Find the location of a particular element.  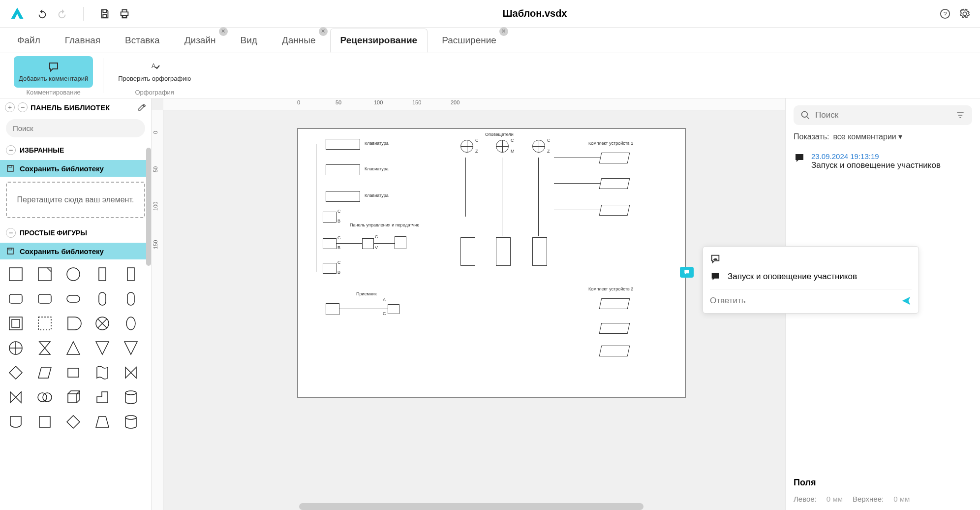

sidebar-scrollbar is located at coordinates (149, 207).